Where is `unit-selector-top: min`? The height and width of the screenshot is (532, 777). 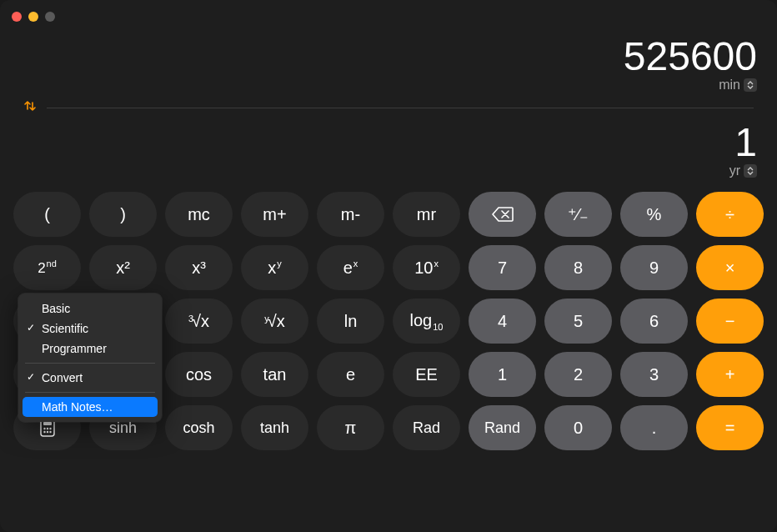
unit-selector-top: min is located at coordinates (388, 85).